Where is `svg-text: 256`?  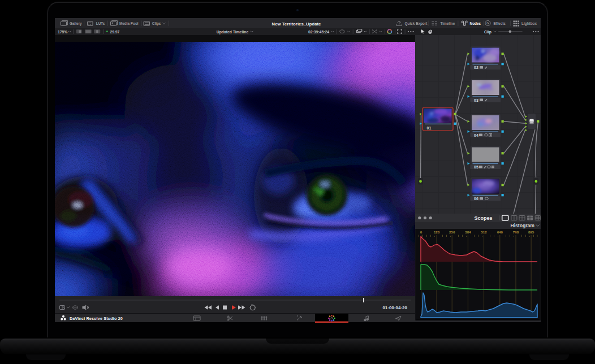 svg-text: 256 is located at coordinates (452, 232).